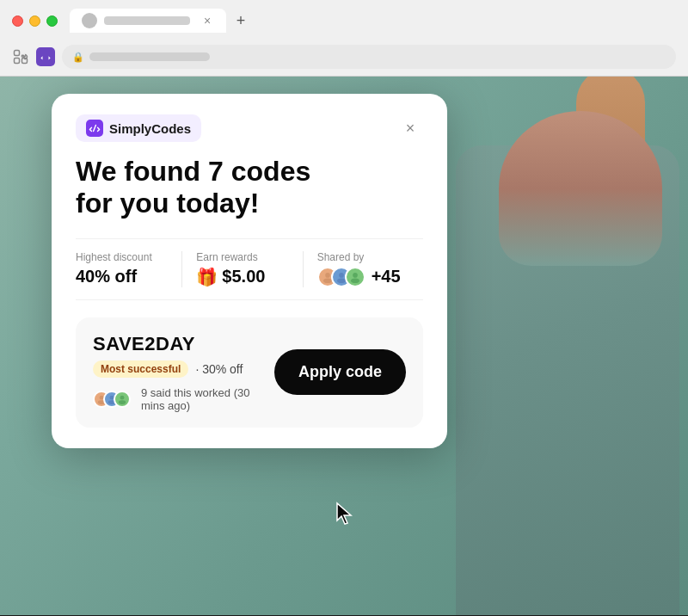  Describe the element at coordinates (34, 21) in the screenshot. I see `minimize-window-button` at that location.